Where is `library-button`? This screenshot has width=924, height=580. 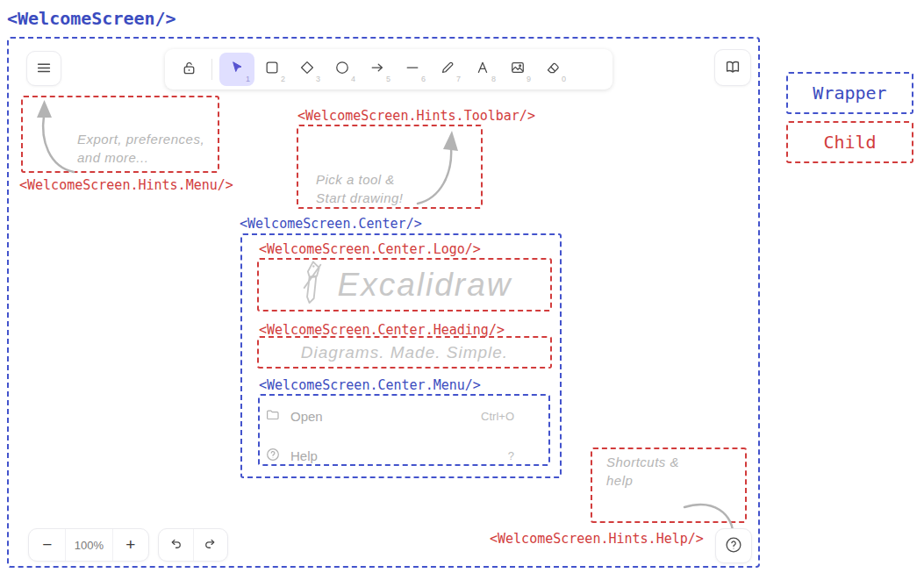
library-button is located at coordinates (733, 68).